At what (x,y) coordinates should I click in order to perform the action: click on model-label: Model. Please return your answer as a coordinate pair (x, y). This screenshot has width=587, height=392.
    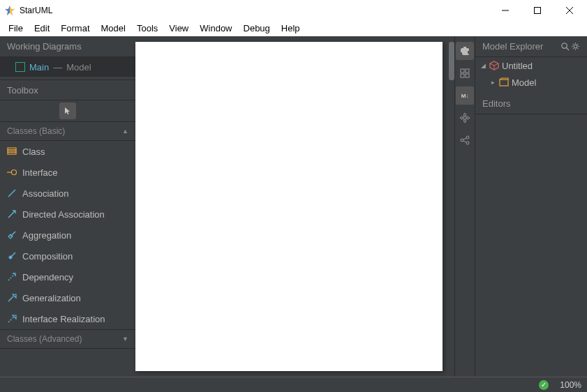
    Looking at the image, I should click on (523, 82).